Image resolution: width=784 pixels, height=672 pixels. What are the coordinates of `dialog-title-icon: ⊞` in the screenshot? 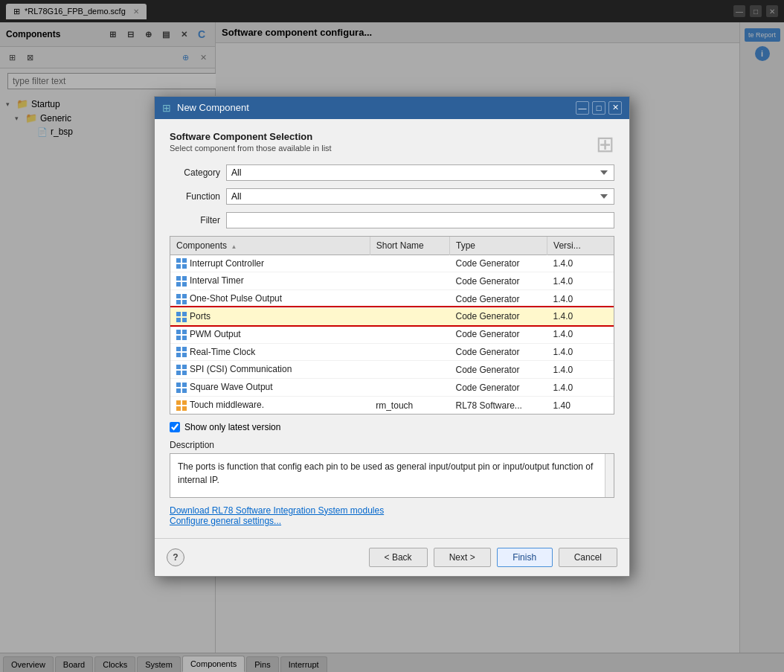 It's located at (167, 108).